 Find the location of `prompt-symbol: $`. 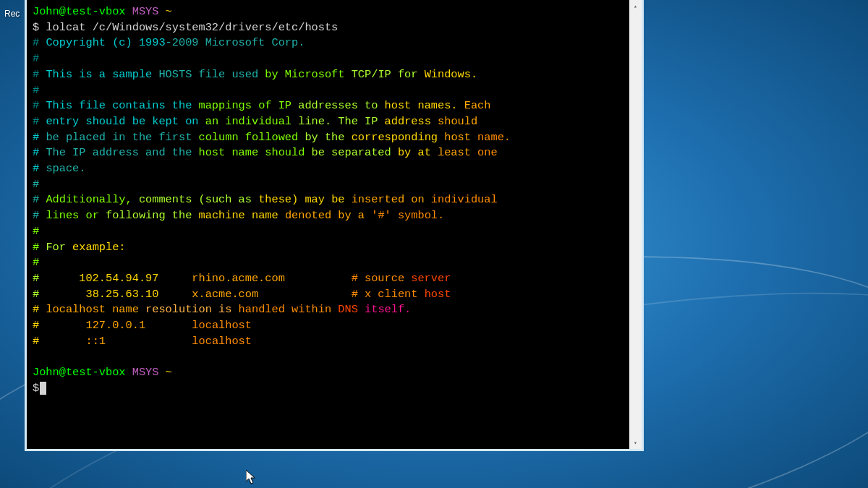

prompt-symbol: $ is located at coordinates (36, 27).